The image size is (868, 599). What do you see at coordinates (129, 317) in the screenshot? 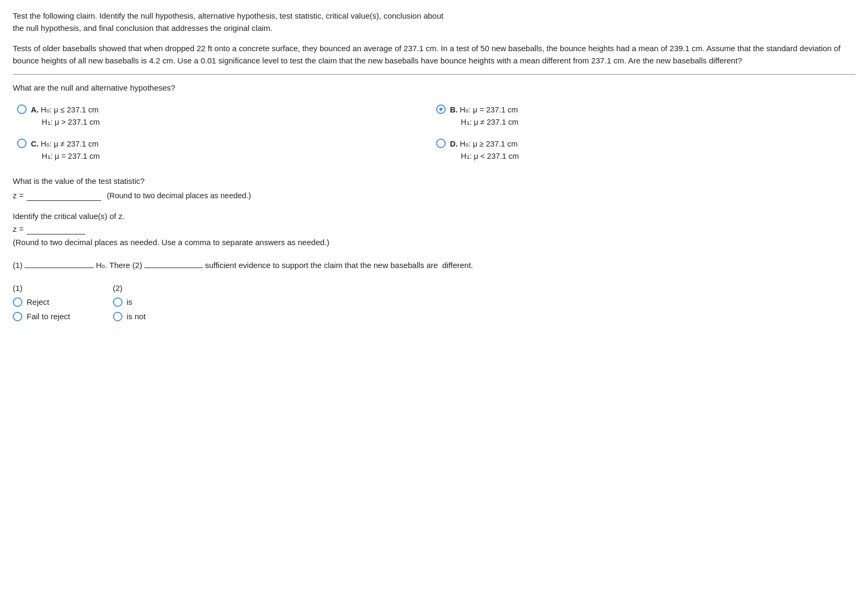
I see `group2-option-is-not: is not` at bounding box center [129, 317].